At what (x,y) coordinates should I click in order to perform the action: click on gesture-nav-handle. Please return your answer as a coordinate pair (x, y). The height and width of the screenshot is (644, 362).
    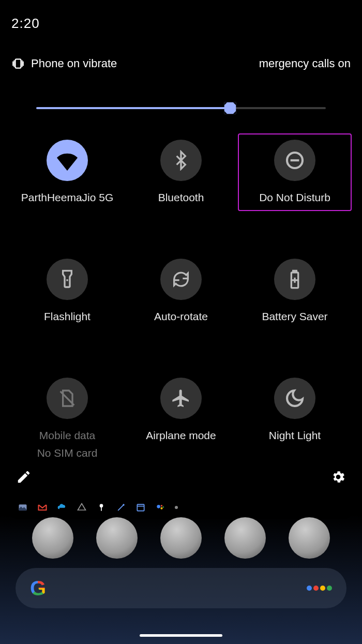
    Looking at the image, I should click on (181, 635).